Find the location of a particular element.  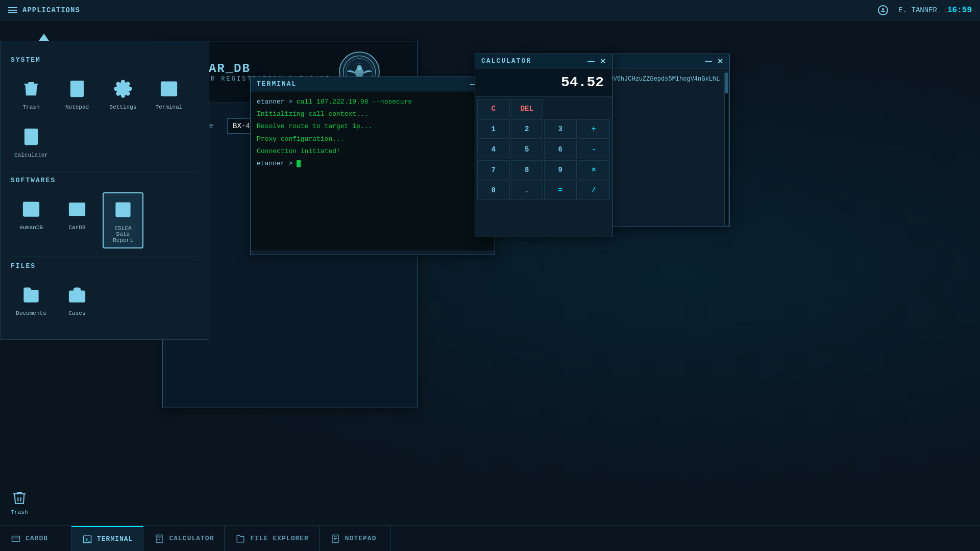

humandb-icon is located at coordinates (31, 209).